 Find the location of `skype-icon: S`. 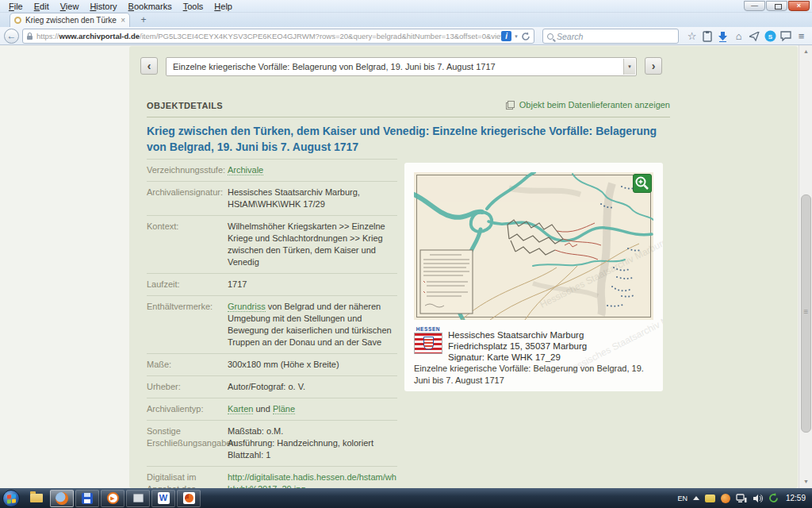

skype-icon: S is located at coordinates (771, 37).